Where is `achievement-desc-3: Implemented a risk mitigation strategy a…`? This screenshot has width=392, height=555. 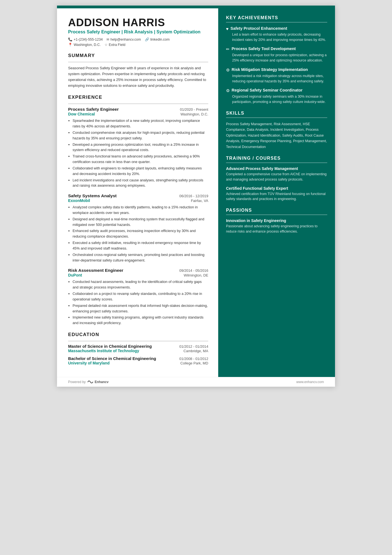 achievement-desc-3: Implemented a risk mitigation strategy a… is located at coordinates (280, 78).